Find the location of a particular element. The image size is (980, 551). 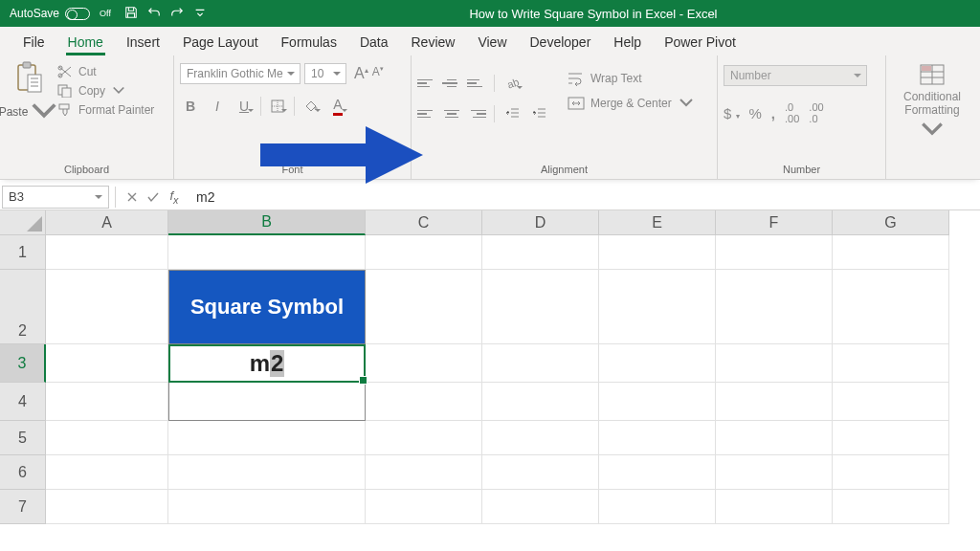

redo-icon is located at coordinates (177, 13).